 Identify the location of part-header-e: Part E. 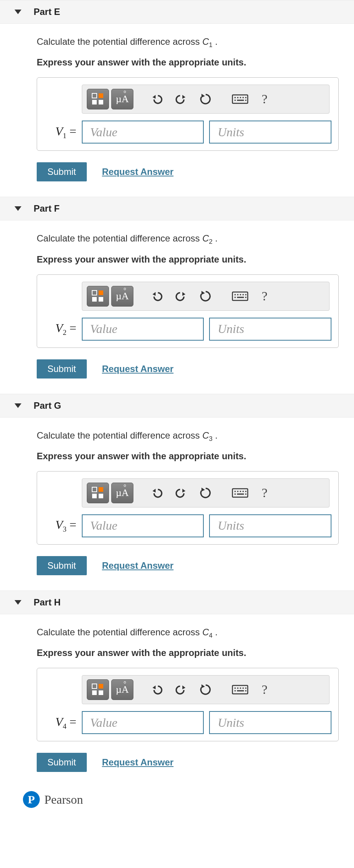
(177, 12).